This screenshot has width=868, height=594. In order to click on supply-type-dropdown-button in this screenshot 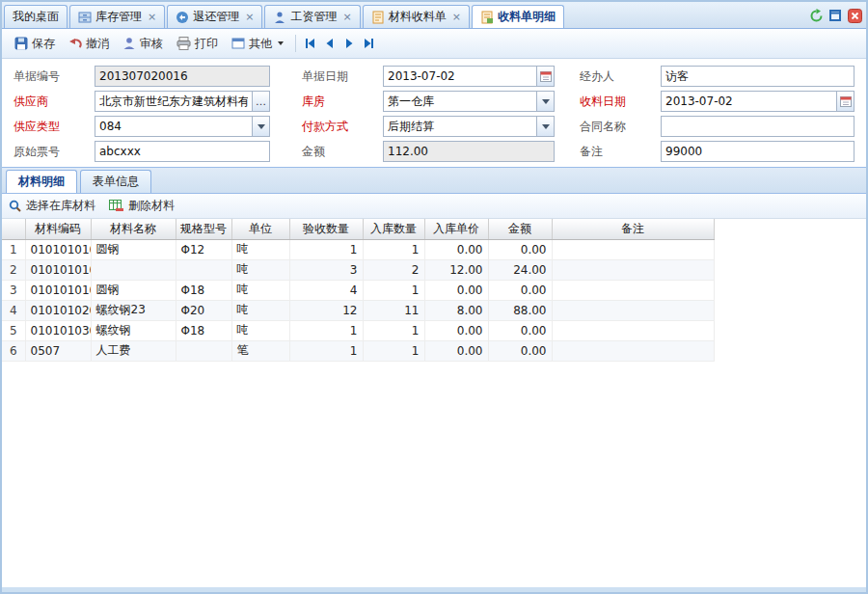, I will do `click(261, 126)`.